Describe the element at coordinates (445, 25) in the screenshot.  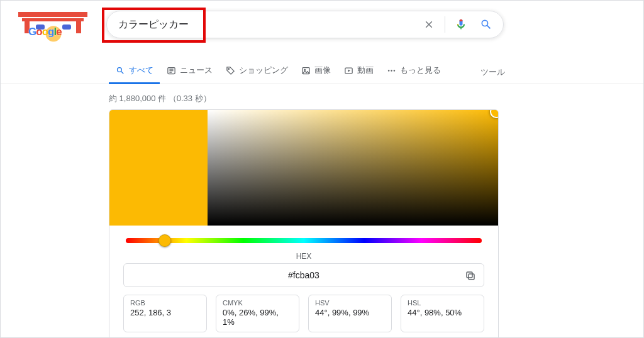
I see `divider` at that location.